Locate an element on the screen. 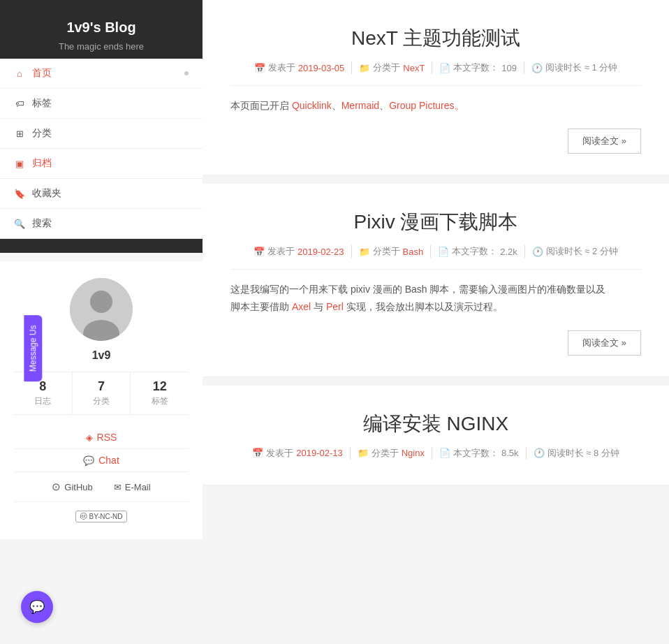  post-meta-3: 📅 发表于 2019-02-13 📁 分类于 Nginx 📄 本文字数： 8.5… is located at coordinates (436, 453).